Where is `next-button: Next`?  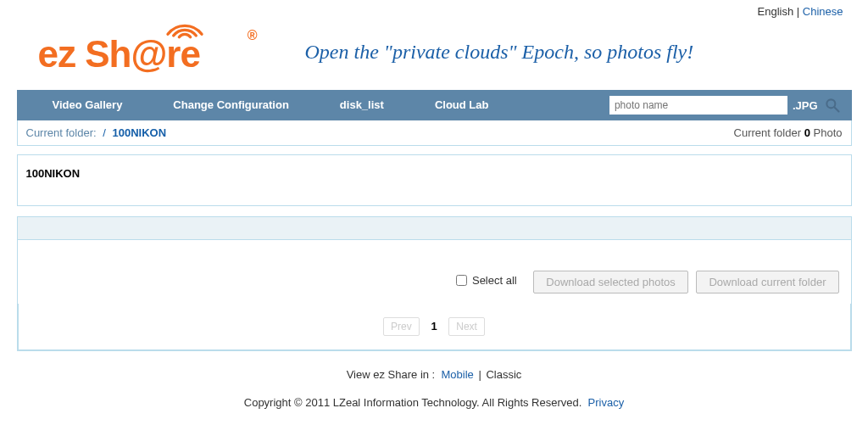 next-button: Next is located at coordinates (466, 327).